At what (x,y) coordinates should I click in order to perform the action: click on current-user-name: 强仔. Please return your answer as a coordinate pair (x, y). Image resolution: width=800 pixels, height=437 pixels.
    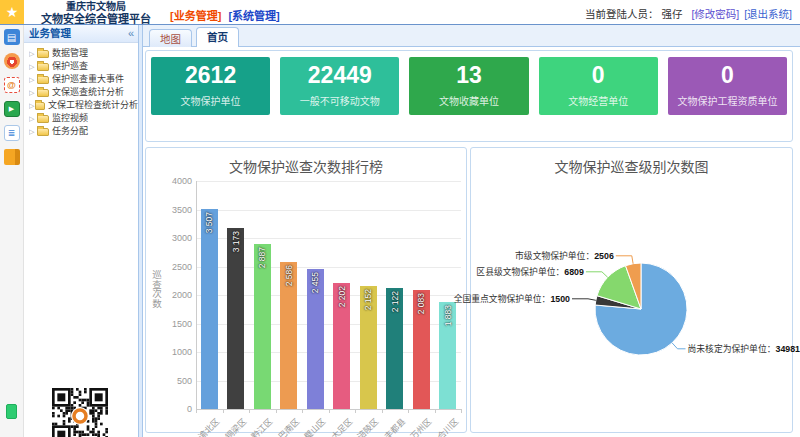
    Looking at the image, I should click on (672, 14).